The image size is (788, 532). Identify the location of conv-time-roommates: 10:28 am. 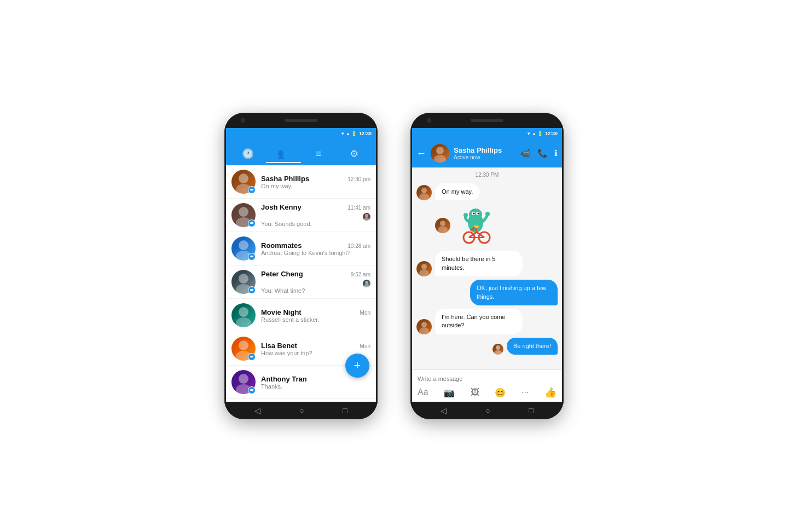
(359, 246).